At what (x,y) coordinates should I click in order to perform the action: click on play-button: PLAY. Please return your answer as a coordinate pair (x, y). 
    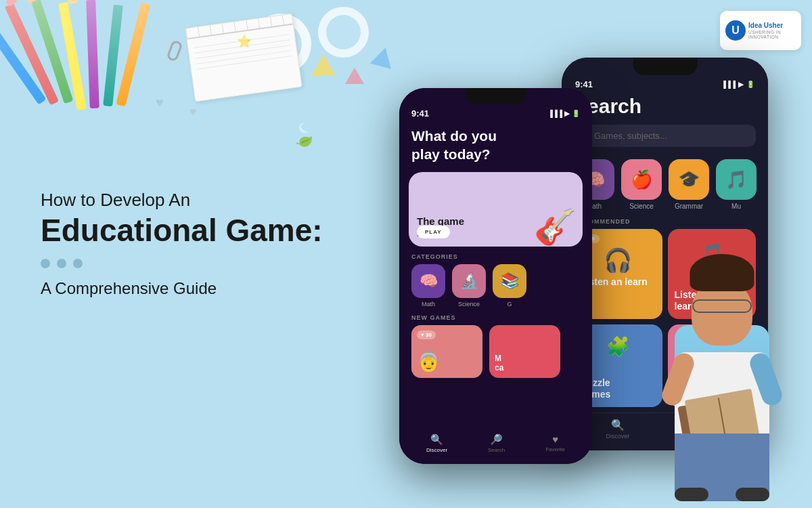
    Looking at the image, I should click on (433, 232).